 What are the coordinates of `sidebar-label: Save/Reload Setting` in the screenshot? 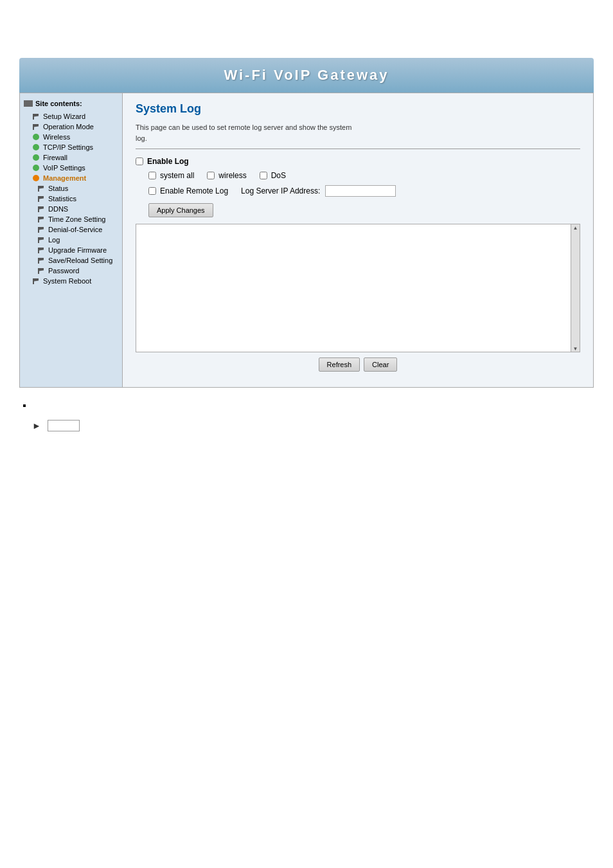 It's located at (80, 260).